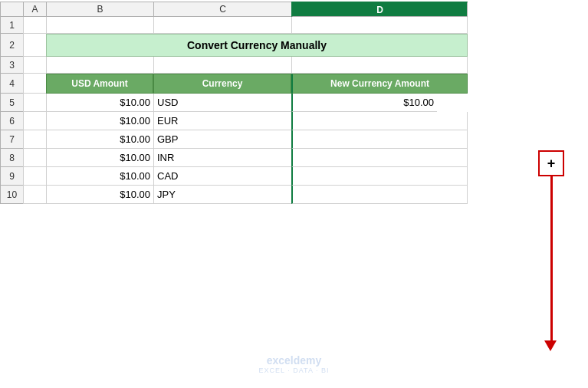 The width and height of the screenshot is (588, 388). What do you see at coordinates (452, 103) in the screenshot?
I see `cell-d5-extra` at bounding box center [452, 103].